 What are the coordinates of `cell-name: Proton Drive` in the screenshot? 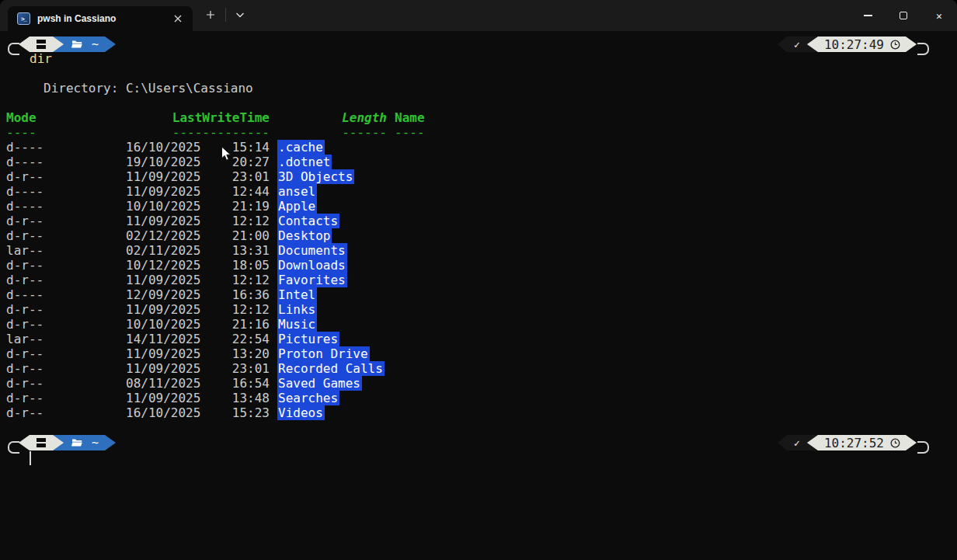 It's located at (323, 354).